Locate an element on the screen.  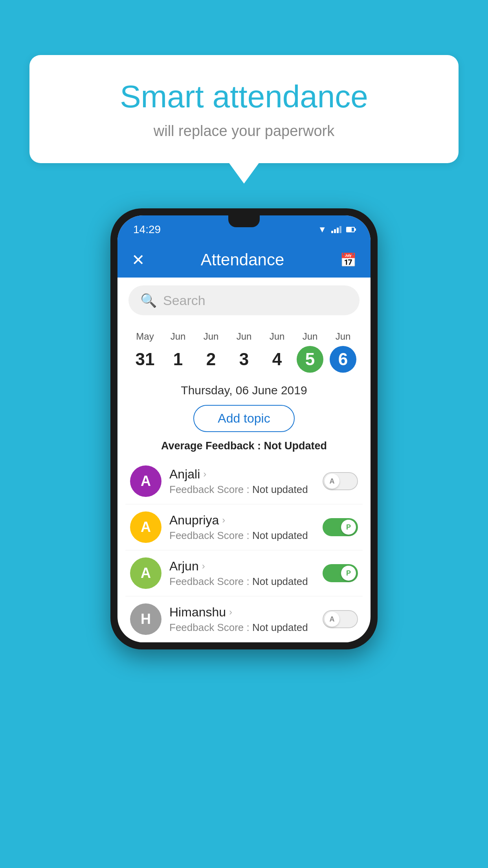
cal-day-6: Jun6 is located at coordinates (343, 352).